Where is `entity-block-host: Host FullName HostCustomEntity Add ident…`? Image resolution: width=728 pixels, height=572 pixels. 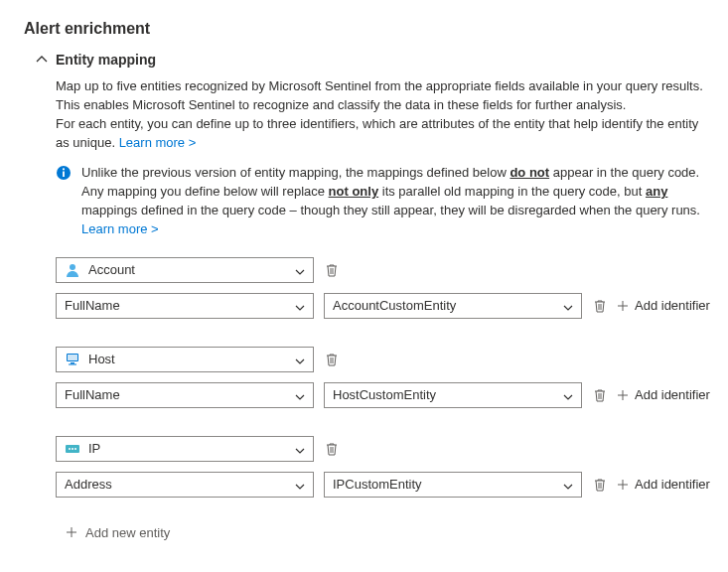 entity-block-host: Host FullName HostCustomEntity Add ident… is located at coordinates (383, 377).